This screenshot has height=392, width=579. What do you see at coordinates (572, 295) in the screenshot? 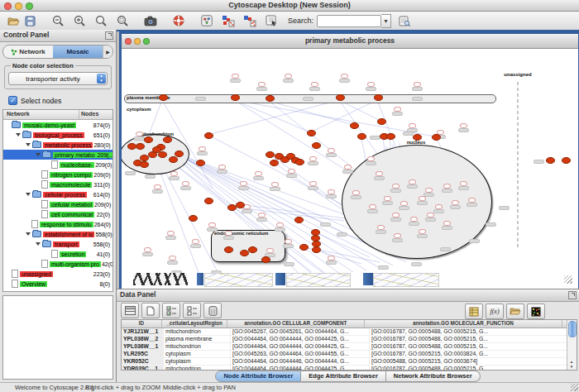
I see `float-data-panel-icon` at bounding box center [572, 295].